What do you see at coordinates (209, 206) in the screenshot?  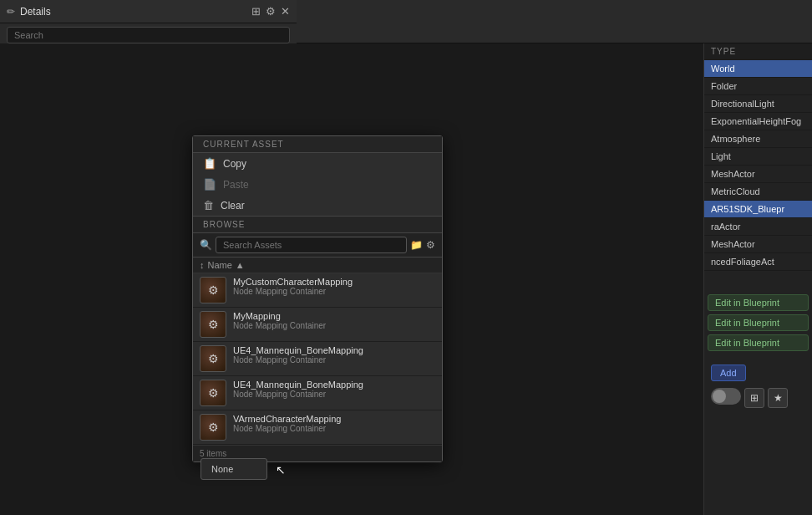 I see `clear-icon: 🗑` at bounding box center [209, 206].